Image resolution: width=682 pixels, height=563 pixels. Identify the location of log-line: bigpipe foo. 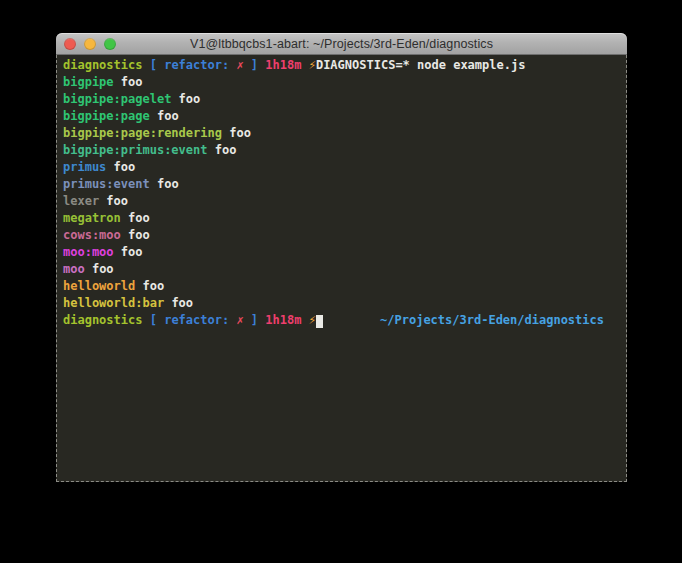
(344, 82).